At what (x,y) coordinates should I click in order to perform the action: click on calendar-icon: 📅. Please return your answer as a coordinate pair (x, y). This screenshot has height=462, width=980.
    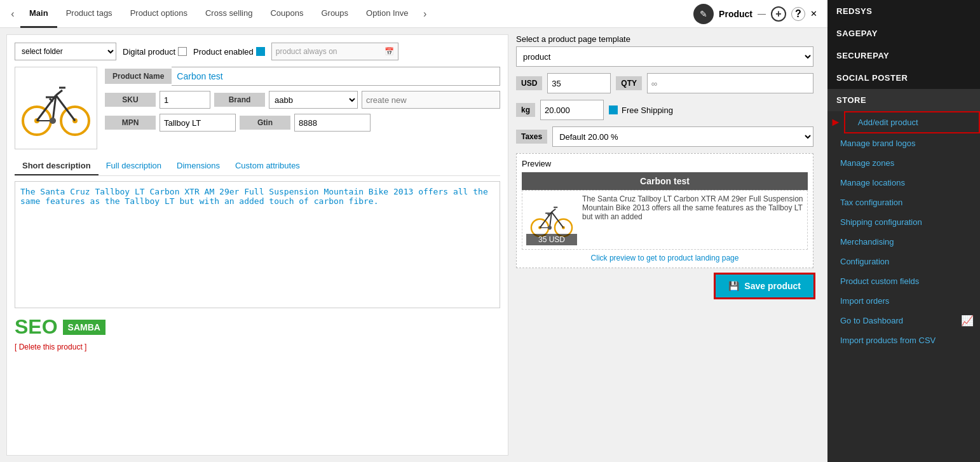
    Looking at the image, I should click on (389, 51).